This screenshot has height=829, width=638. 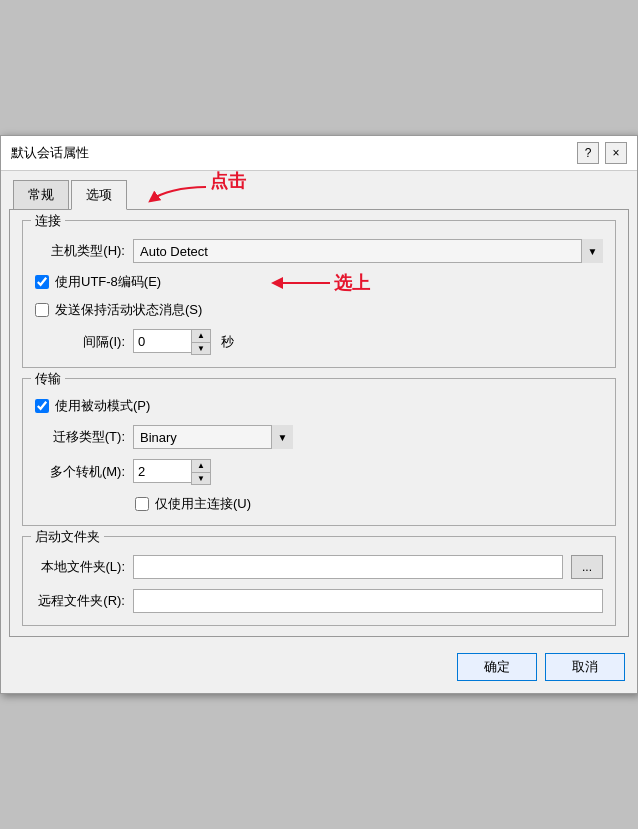 I want to click on local-folder-row: 本地文件夹(L): ..., so click(x=319, y=567).